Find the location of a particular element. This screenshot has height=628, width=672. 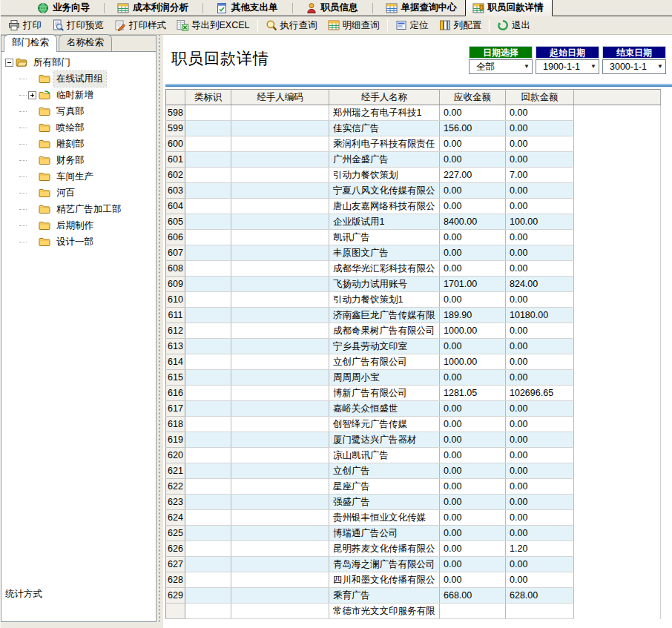

row-number-cell: 623 is located at coordinates (176, 503).